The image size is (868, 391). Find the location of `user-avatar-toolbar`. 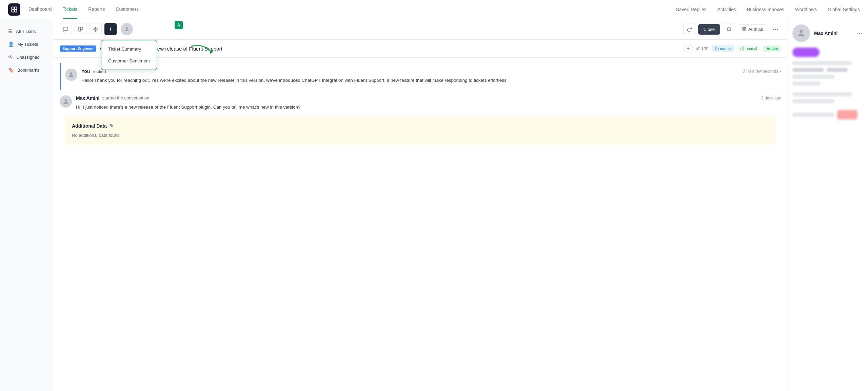

user-avatar-toolbar is located at coordinates (127, 29).